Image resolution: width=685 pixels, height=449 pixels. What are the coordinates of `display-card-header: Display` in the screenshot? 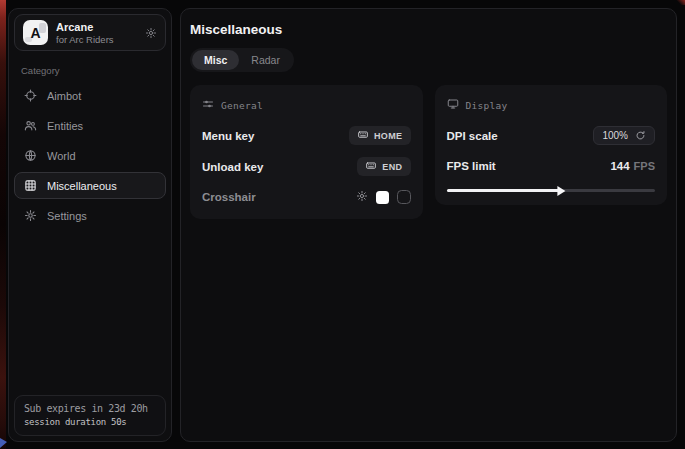 It's located at (552, 105).